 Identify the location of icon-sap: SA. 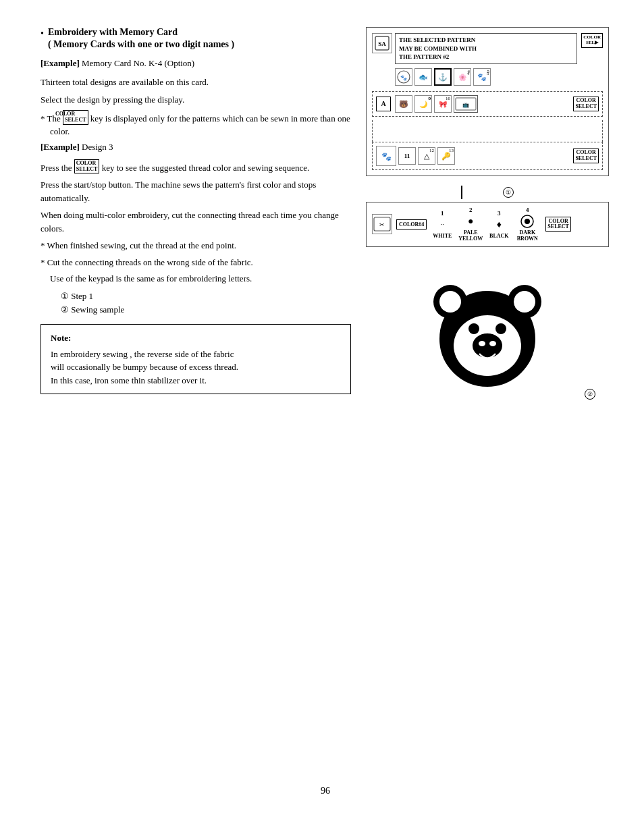
(382, 43).